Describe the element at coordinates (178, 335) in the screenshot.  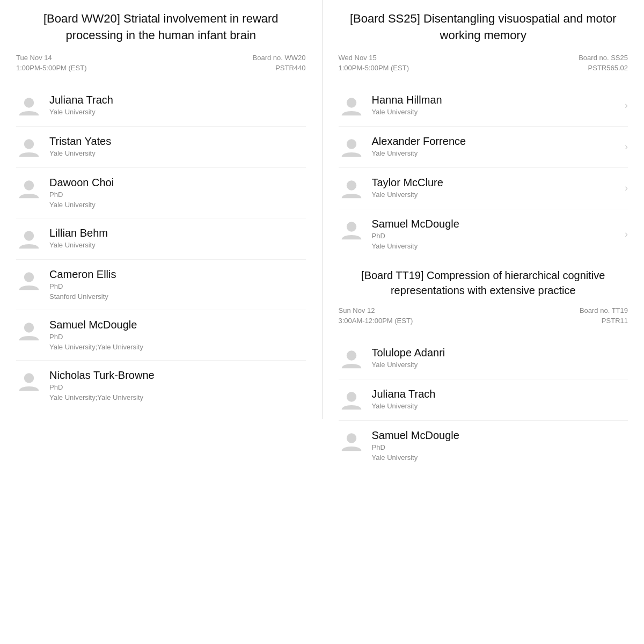
I see `person-info: Samuel McDouglePhDYale University;Yale U…` at that location.